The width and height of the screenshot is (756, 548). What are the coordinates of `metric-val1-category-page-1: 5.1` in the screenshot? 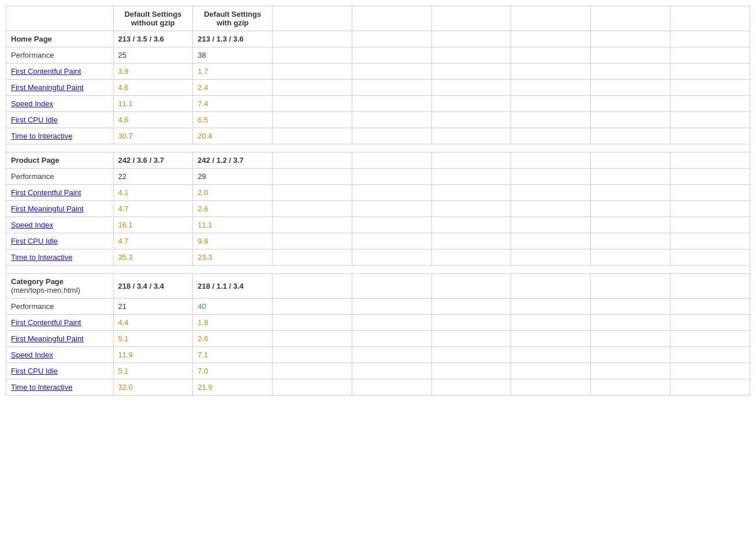 It's located at (153, 339).